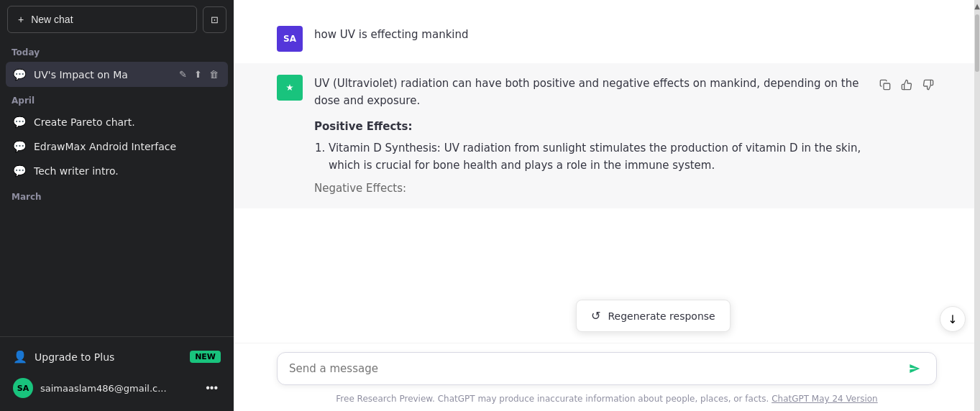 This screenshot has width=980, height=411. Describe the element at coordinates (391, 34) in the screenshot. I see `user-message-text: how UV is effecting mankind` at that location.